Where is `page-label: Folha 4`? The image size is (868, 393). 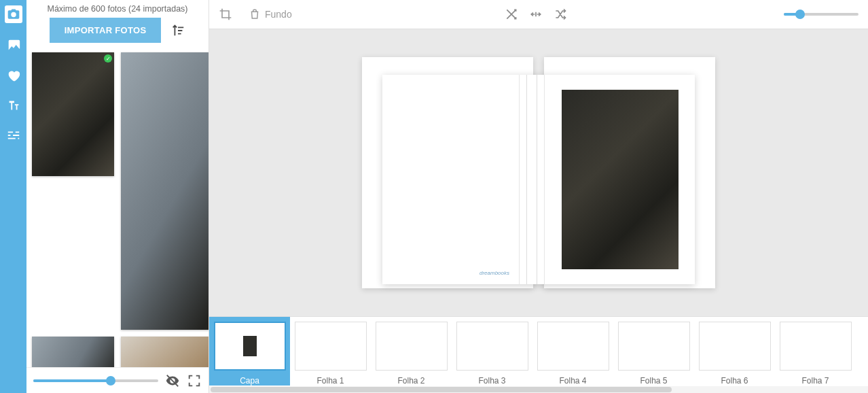
page-label: Folha 4 is located at coordinates (573, 381).